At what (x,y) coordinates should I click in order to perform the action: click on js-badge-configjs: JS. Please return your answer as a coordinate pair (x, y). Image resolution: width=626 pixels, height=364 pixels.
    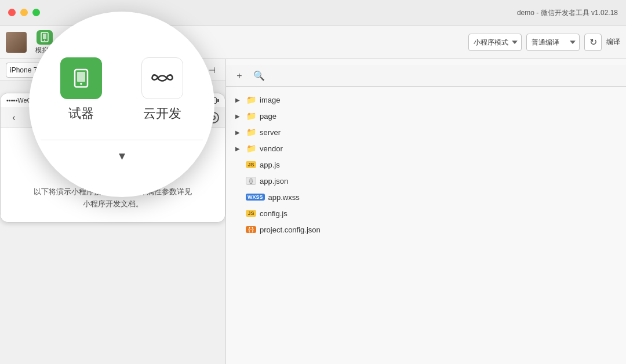
    Looking at the image, I should click on (251, 213).